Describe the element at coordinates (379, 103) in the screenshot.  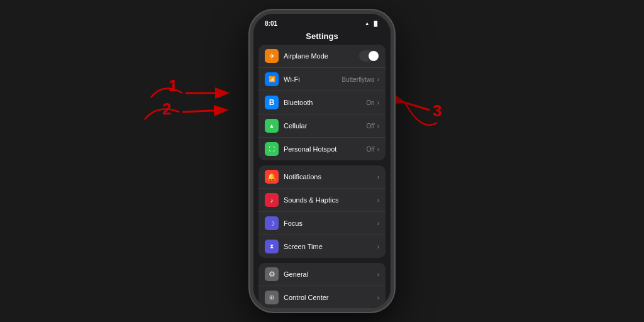
I see `bluetooth-chevron-icon: ›` at that location.